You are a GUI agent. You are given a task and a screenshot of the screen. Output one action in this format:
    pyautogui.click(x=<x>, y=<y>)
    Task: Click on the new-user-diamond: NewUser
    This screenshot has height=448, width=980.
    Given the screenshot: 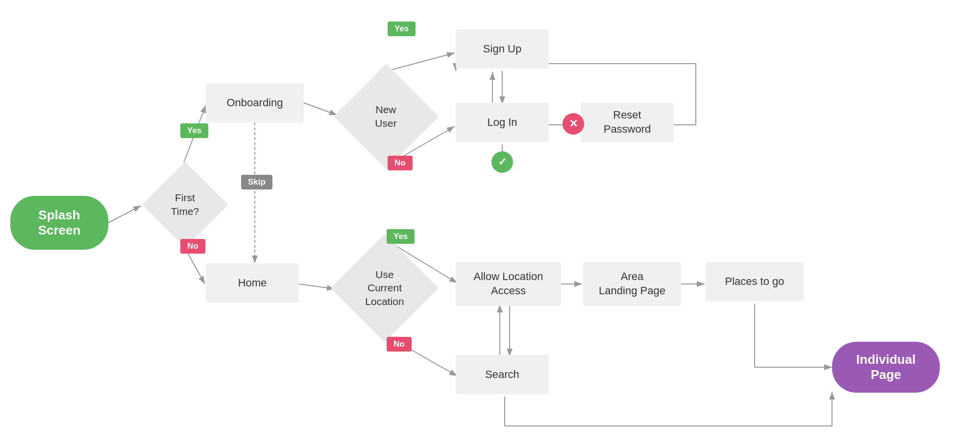 What is the action you would take?
    pyautogui.click(x=386, y=117)
    